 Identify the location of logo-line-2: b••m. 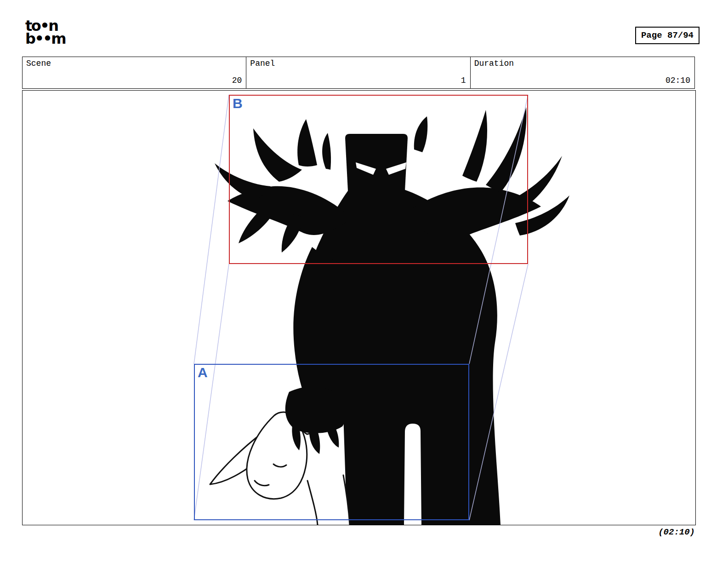
(45, 39).